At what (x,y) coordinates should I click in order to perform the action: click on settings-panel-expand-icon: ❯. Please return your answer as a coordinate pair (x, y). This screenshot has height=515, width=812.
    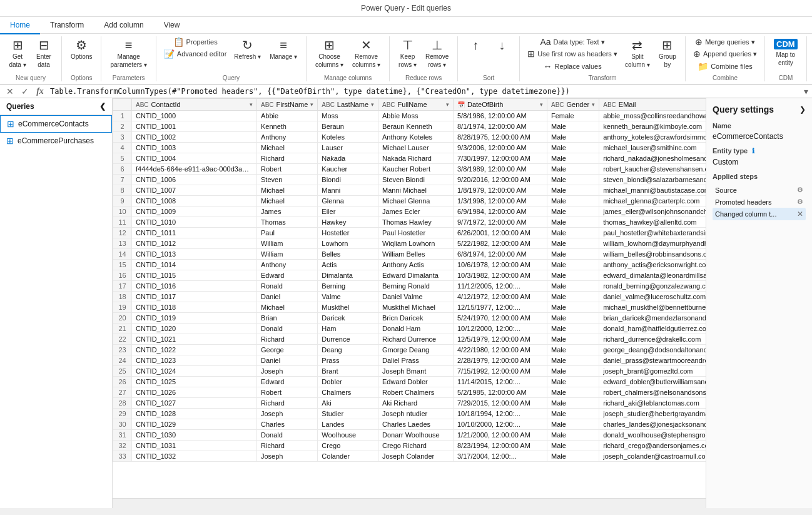
    Looking at the image, I should click on (803, 110).